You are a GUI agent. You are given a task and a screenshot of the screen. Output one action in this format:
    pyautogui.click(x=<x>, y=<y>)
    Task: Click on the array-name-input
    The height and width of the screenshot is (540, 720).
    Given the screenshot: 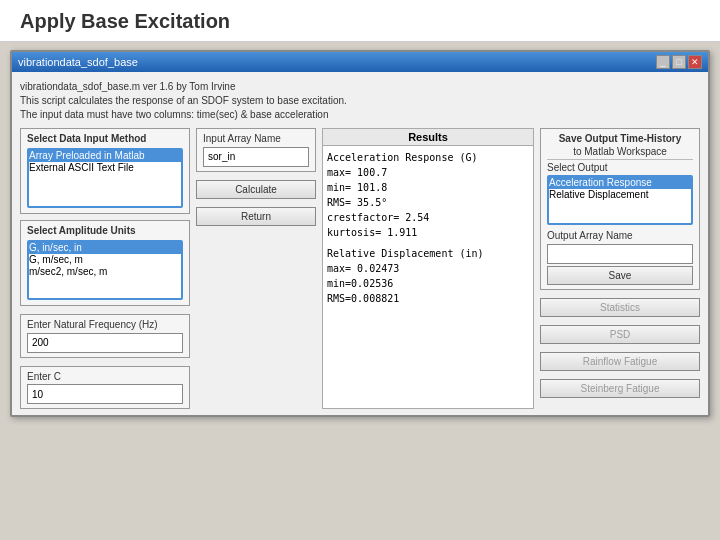 What is the action you would take?
    pyautogui.click(x=256, y=157)
    